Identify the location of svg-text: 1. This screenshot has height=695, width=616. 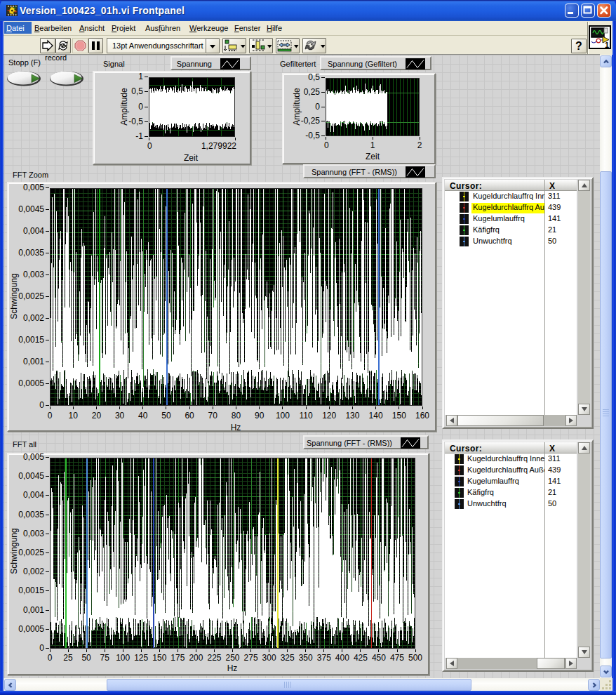
(607, 45).